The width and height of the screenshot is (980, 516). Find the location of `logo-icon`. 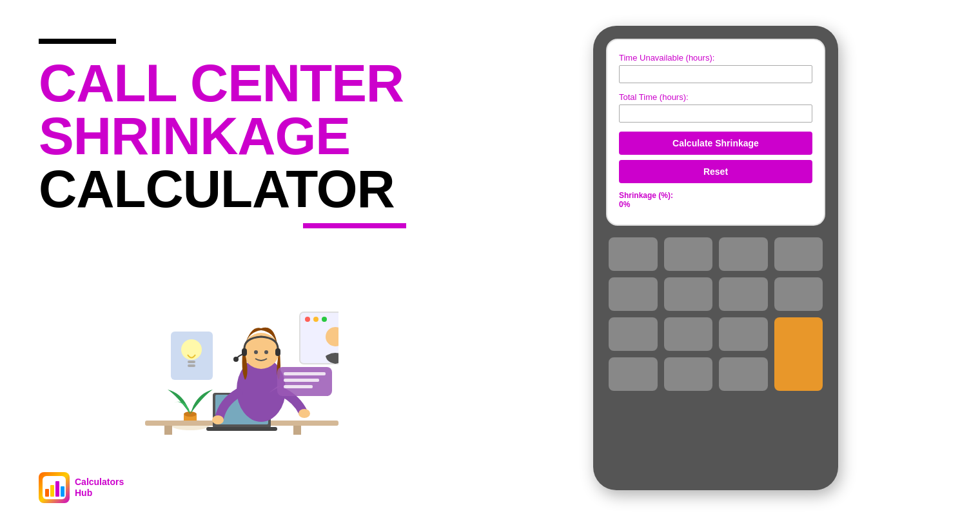

logo-icon is located at coordinates (54, 488).